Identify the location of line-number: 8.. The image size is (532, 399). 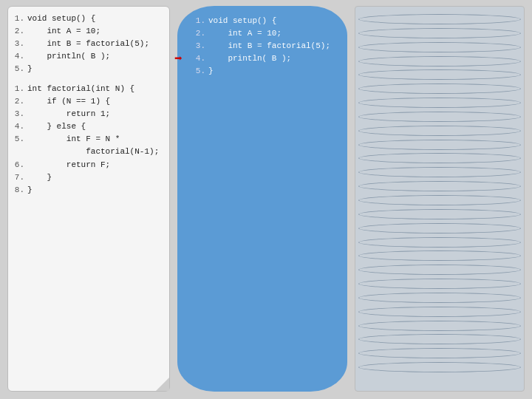
(19, 191).